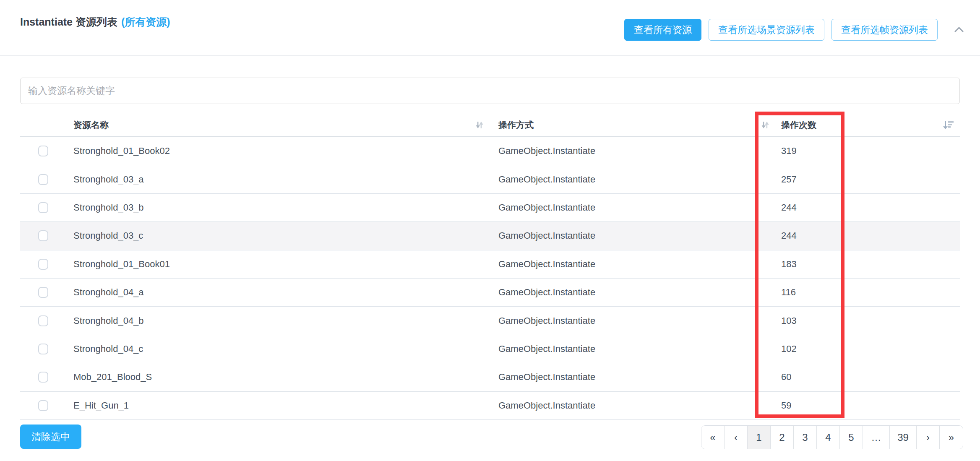  What do you see at coordinates (852, 437) in the screenshot?
I see `pagination-page-5: 5` at bounding box center [852, 437].